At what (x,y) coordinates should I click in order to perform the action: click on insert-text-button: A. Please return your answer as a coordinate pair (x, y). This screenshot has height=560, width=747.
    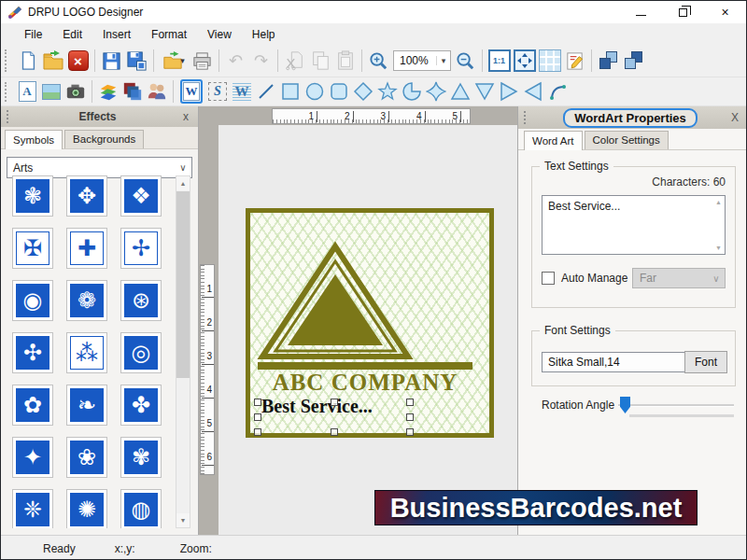
    Looking at the image, I should click on (27, 91).